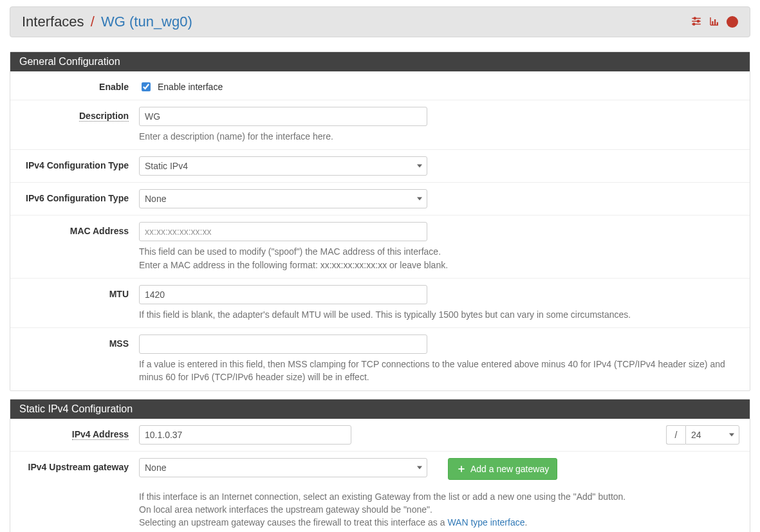 Image resolution: width=760 pixels, height=532 pixels. Describe the element at coordinates (75, 292) in the screenshot. I see `label-mtu: MTU` at that location.